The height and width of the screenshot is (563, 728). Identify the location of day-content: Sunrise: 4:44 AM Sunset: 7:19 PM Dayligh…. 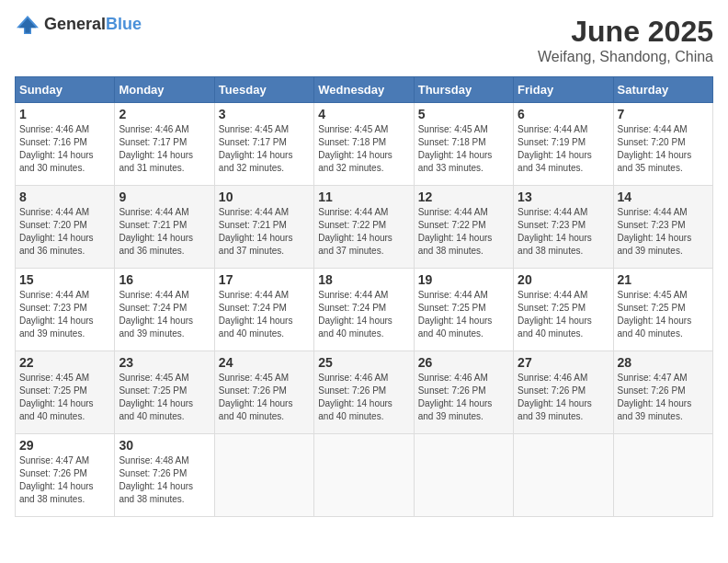
(563, 149).